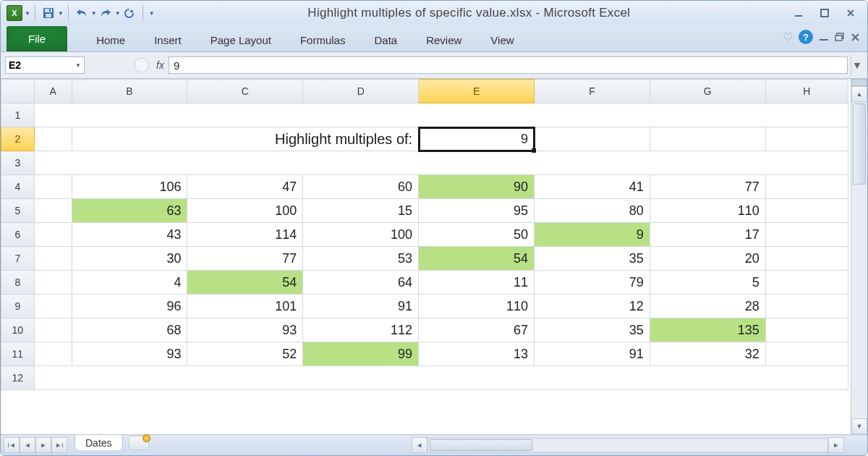 The image size is (868, 456). I want to click on cell-E10: 67, so click(477, 330).